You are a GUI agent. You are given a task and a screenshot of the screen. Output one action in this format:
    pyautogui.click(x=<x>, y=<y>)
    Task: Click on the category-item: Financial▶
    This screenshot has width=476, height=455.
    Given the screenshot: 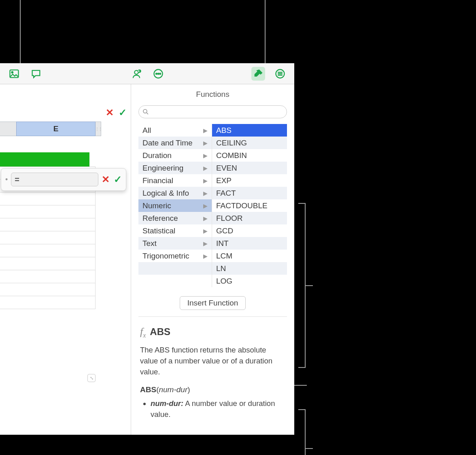 What is the action you would take?
    pyautogui.click(x=175, y=181)
    